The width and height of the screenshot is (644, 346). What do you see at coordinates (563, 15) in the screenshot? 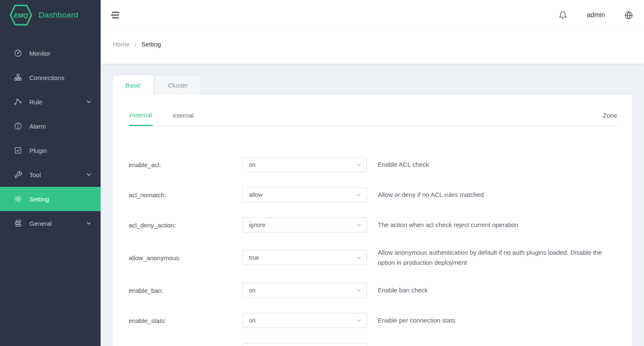
I see `bell-icon` at bounding box center [563, 15].